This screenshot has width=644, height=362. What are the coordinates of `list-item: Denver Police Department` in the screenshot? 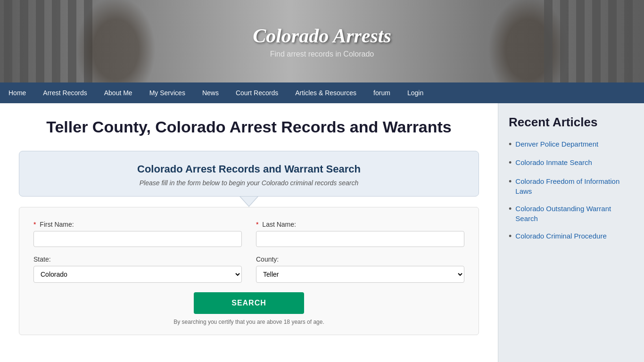 It's located at (571, 144).